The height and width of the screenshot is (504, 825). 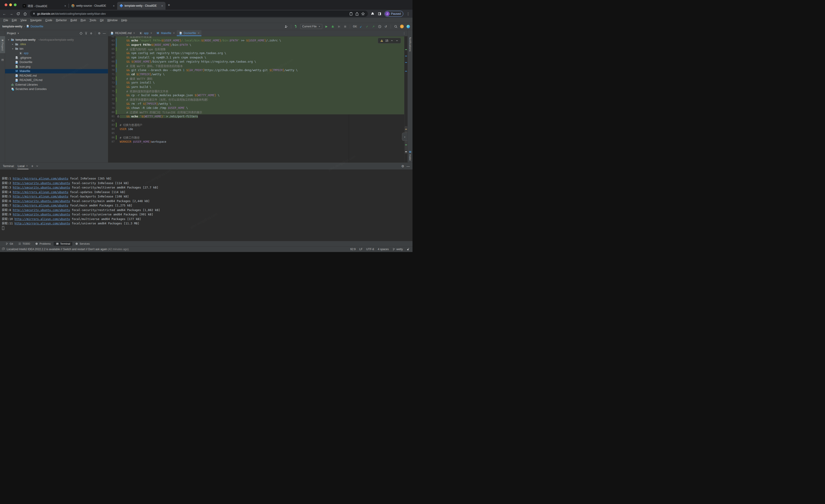 What do you see at coordinates (410, 156) in the screenshot?
I see `tool-stripe-make: M make` at bounding box center [410, 156].